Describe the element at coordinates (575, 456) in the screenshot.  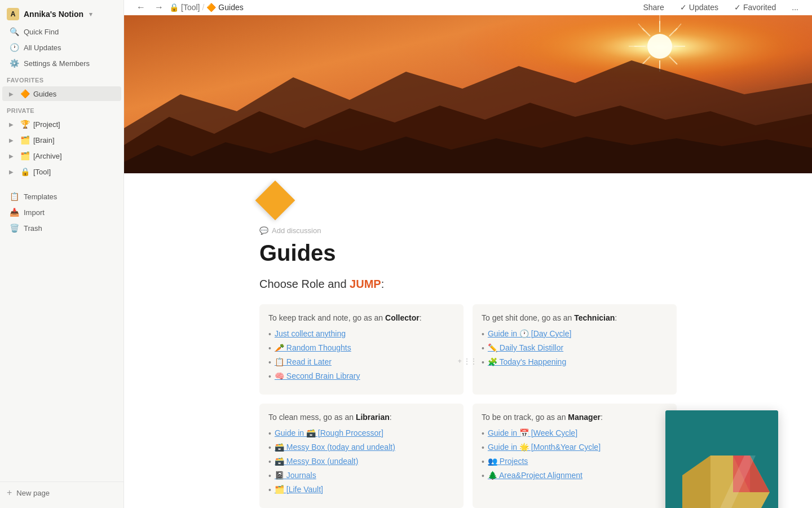
I see `manager-box: To be on track, go as an Manager: Guide …` at that location.